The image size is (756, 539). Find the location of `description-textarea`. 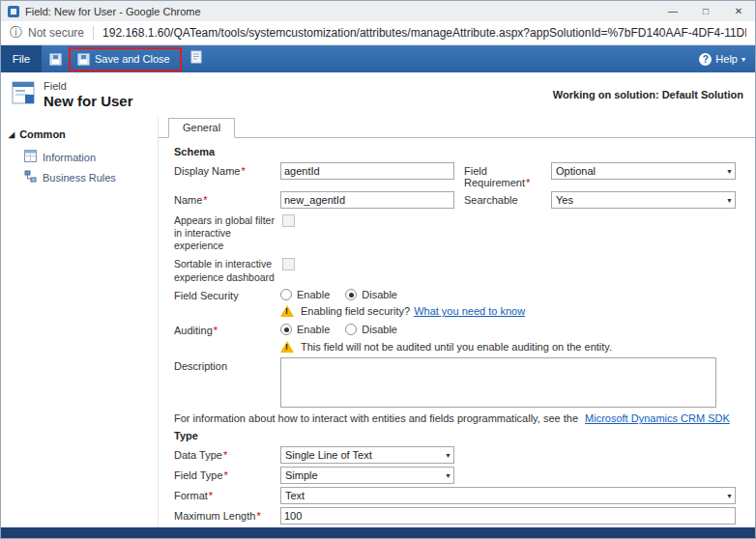

description-textarea is located at coordinates (499, 383).